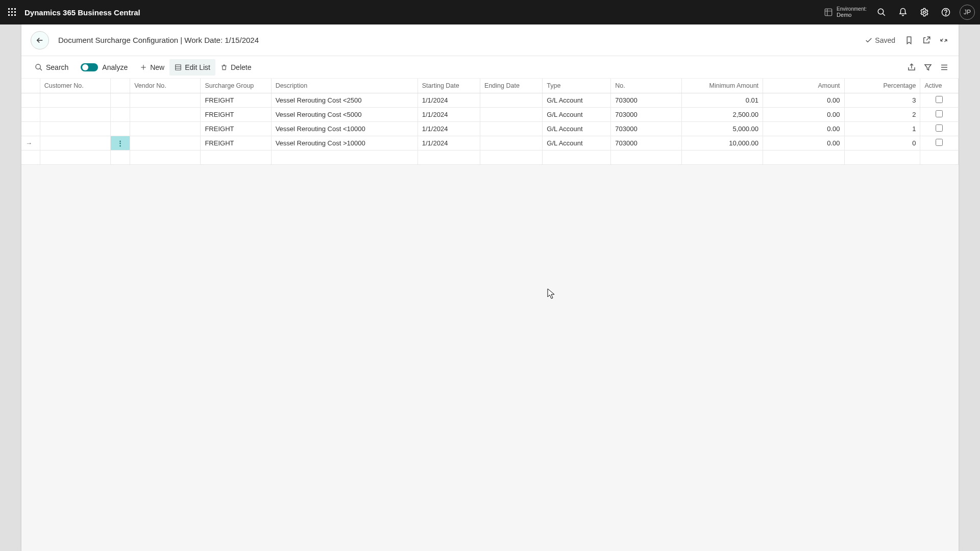 Image resolution: width=980 pixels, height=551 pixels. What do you see at coordinates (903, 12) in the screenshot?
I see `notifications-button` at bounding box center [903, 12].